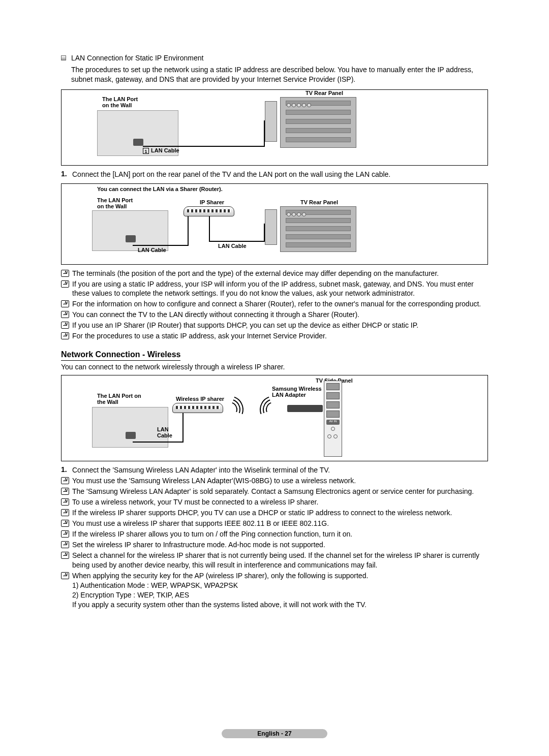 The height and width of the screenshot is (756, 549). Describe the element at coordinates (280, 58) in the screenshot. I see `lan-static-title: LAN Connection for Static IP Environment` at that location.